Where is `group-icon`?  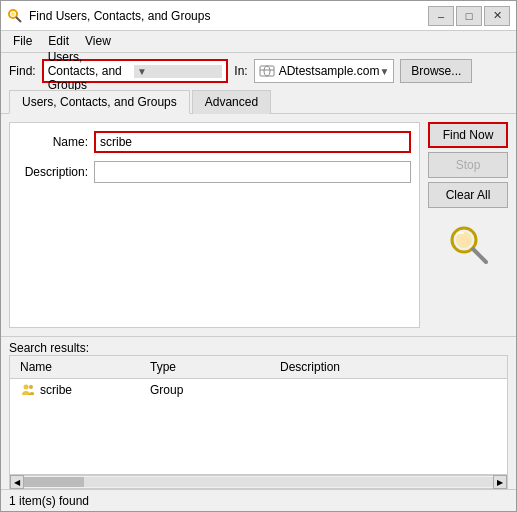
group-icon is located at coordinates (28, 390).